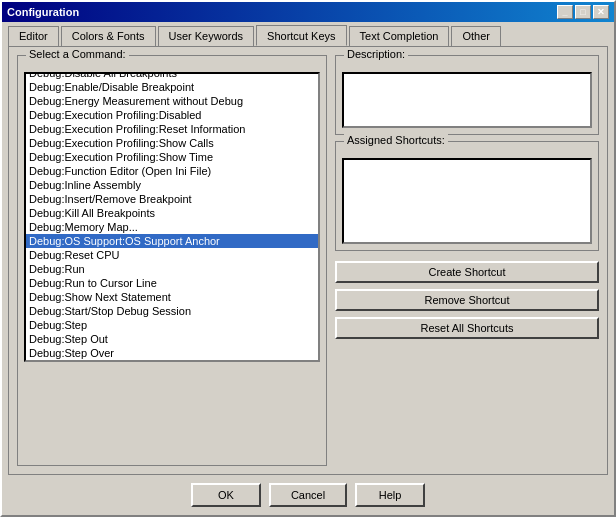 This screenshot has width=616, height=517. Describe the element at coordinates (172, 199) in the screenshot. I see `list-item: Debug:Insert/Remove Breakpoint` at that location.